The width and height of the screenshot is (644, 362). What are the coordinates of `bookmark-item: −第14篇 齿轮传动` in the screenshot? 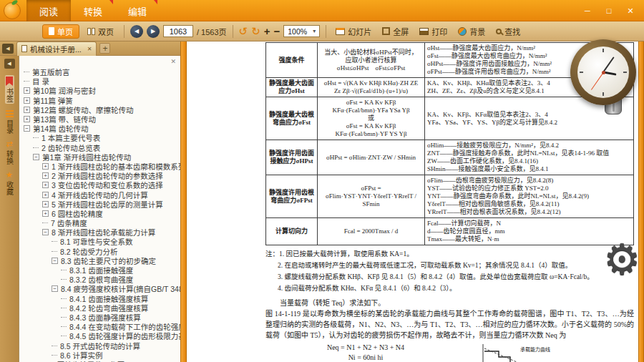 It's located at (100, 129).